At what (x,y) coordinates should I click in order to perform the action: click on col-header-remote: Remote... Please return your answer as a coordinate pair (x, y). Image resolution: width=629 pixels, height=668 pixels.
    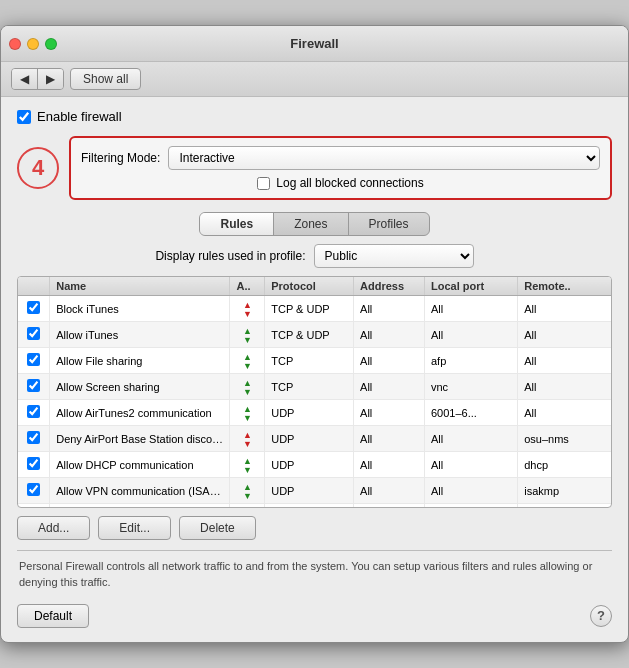
    Looking at the image, I should click on (564, 286).